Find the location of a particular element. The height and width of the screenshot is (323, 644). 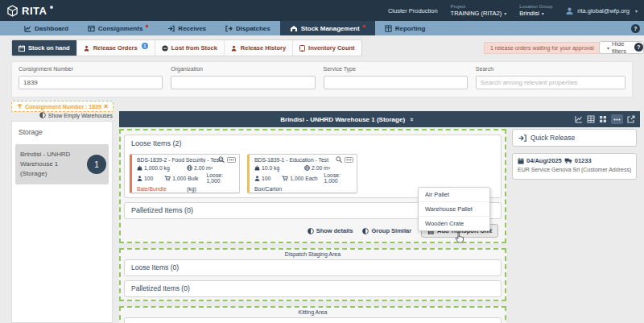

collapse-chevron-icon: » is located at coordinates (412, 119).